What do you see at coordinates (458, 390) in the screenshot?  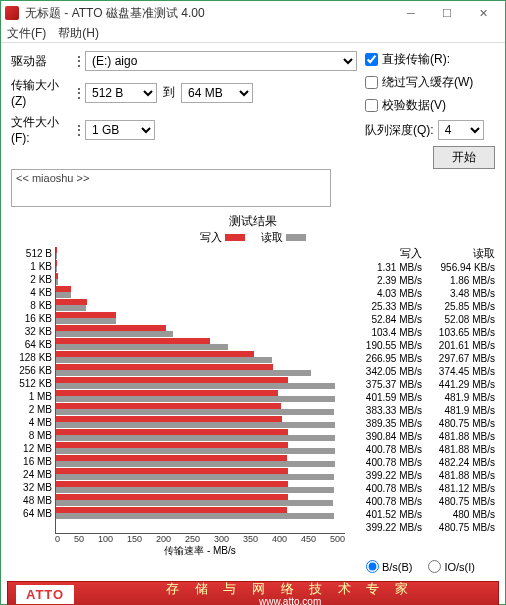 I see `read-column: 读取956.94 KB/s1.86 MB/s3.48 MB/s25.85 MB/…` at bounding box center [458, 390].